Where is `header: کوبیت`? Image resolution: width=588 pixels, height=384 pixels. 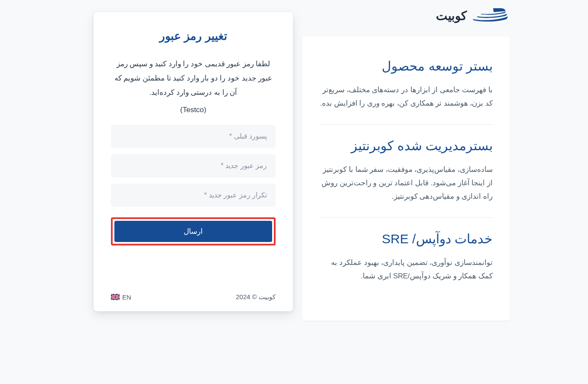 header: کوبیت is located at coordinates (473, 16).